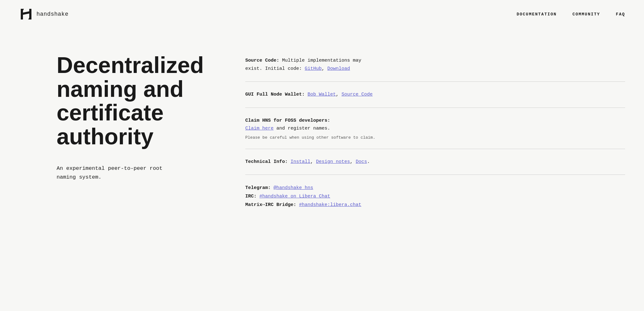  I want to click on bob-wallet-link: Bob Wallet, so click(322, 94).